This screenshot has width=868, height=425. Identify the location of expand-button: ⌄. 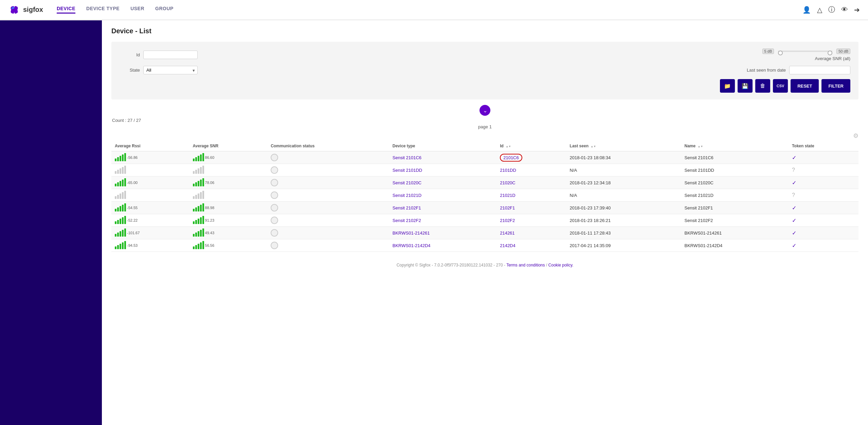
(485, 110).